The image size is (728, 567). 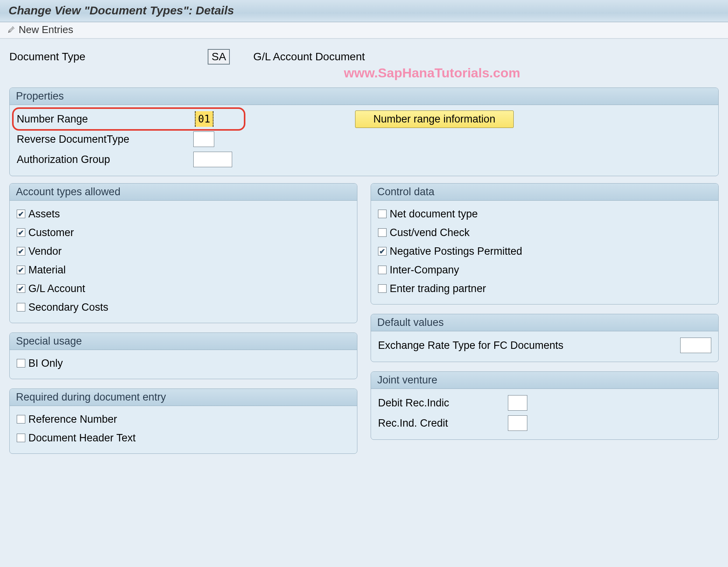 What do you see at coordinates (219, 57) in the screenshot?
I see `document-type-code: SA` at bounding box center [219, 57].